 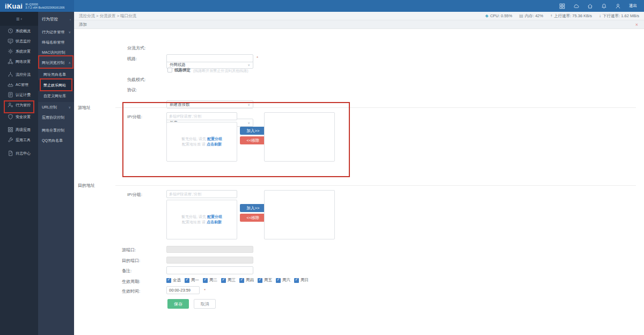 I want to click on effective-week-label: 生效周期:, so click(x=131, y=281).